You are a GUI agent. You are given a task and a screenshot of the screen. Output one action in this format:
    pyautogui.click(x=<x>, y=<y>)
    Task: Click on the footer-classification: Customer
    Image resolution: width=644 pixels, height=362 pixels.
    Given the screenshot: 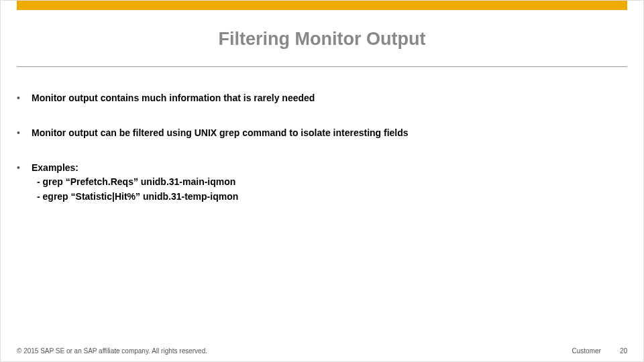 What is the action you would take?
    pyautogui.click(x=586, y=351)
    